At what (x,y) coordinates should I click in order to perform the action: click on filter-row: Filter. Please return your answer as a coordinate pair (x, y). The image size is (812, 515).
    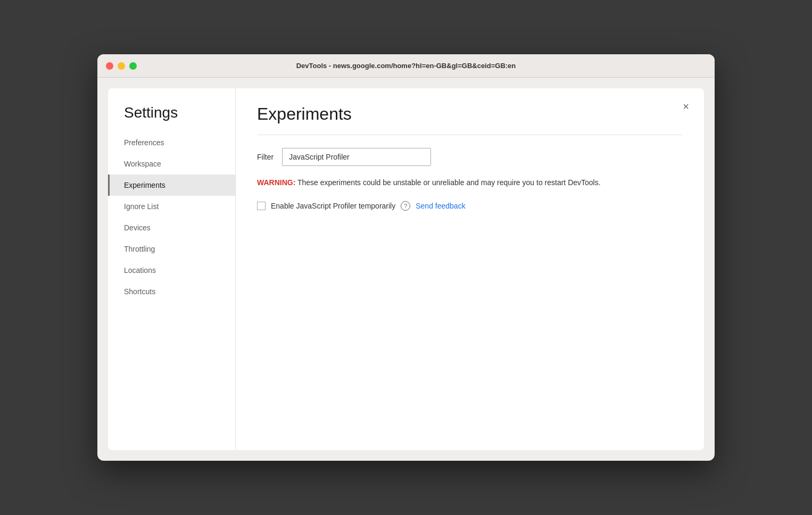
    Looking at the image, I should click on (470, 157).